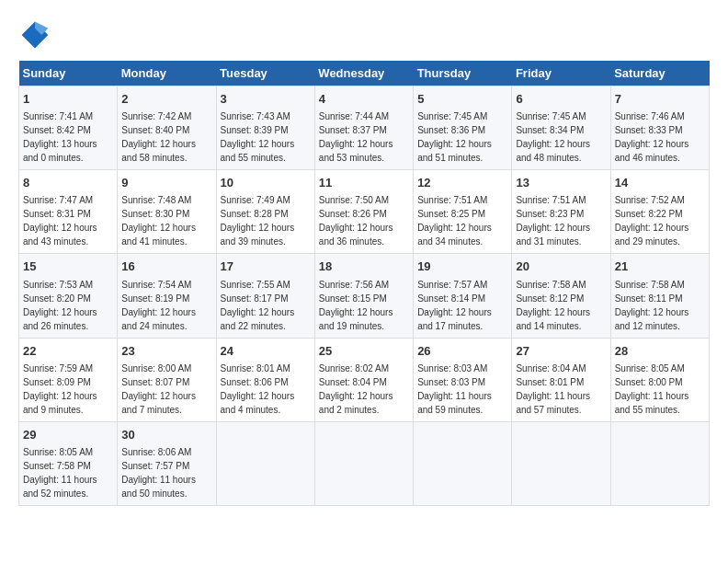  Describe the element at coordinates (462, 305) in the screenshot. I see `day-info: Sunrise: 7:57 AMSunset: 8:14 PMDaylight:…` at that location.